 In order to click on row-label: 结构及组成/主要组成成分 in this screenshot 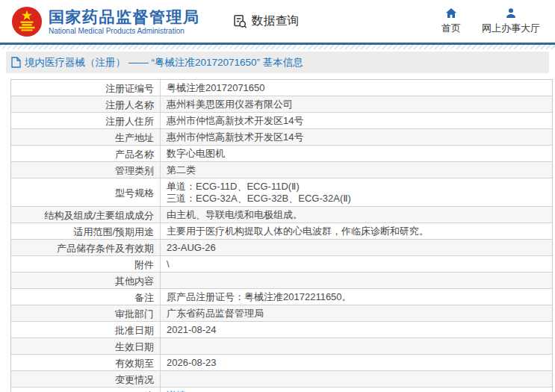, I will do `click(85, 215)`.